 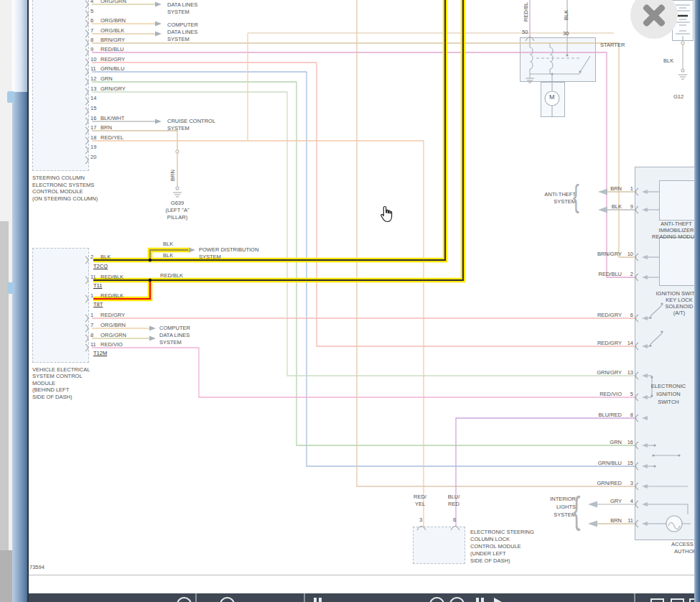 I want to click on bottom-margin, so click(x=362, y=585).